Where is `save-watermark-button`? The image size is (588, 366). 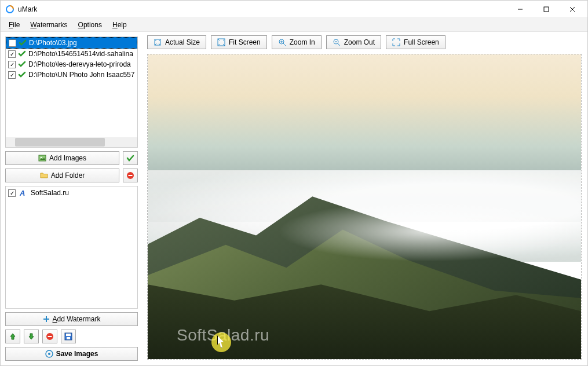 save-watermark-button is located at coordinates (68, 336).